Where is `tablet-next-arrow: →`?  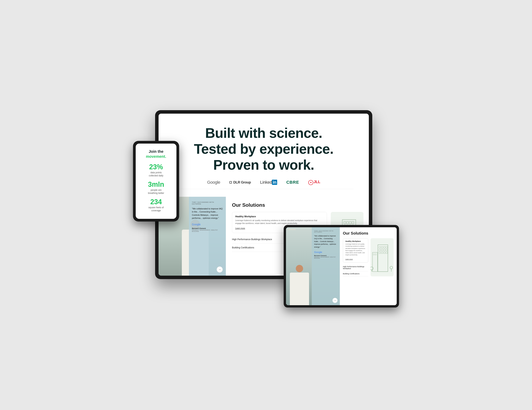 tablet-next-arrow: → is located at coordinates (335, 300).